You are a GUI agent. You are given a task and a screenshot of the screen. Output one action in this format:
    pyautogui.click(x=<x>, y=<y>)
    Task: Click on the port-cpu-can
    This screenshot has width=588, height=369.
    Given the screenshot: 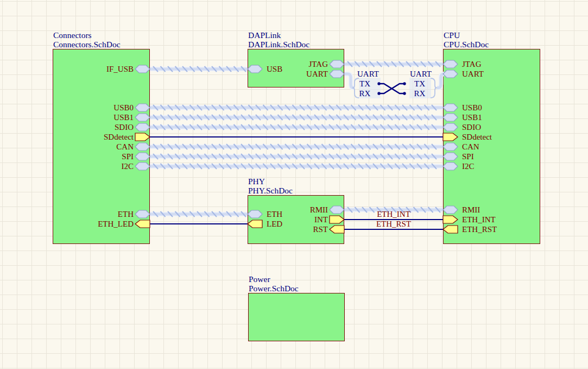 What is the action you would take?
    pyautogui.click(x=451, y=147)
    